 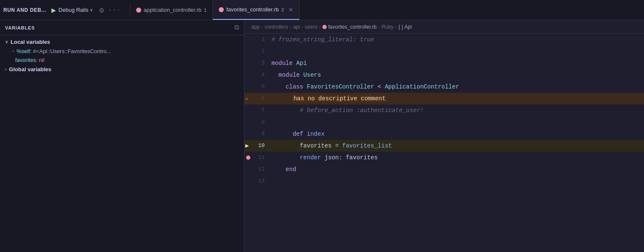 What do you see at coordinates (256, 75) in the screenshot?
I see `line-gutter-4: 4` at bounding box center [256, 75].